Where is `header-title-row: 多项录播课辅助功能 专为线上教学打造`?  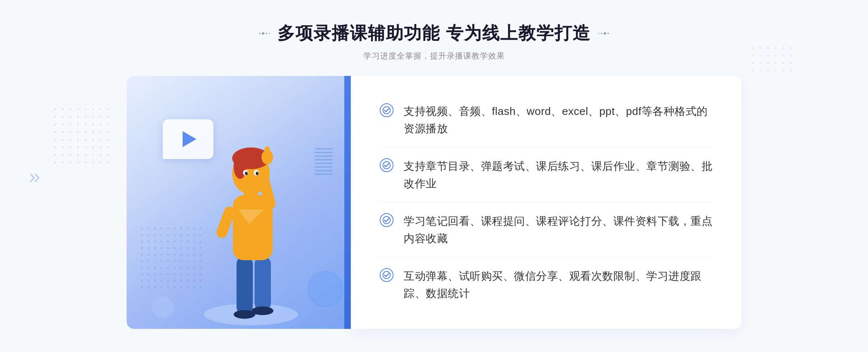 header-title-row: 多项录播课辅助功能 专为线上教学打造 is located at coordinates (434, 33).